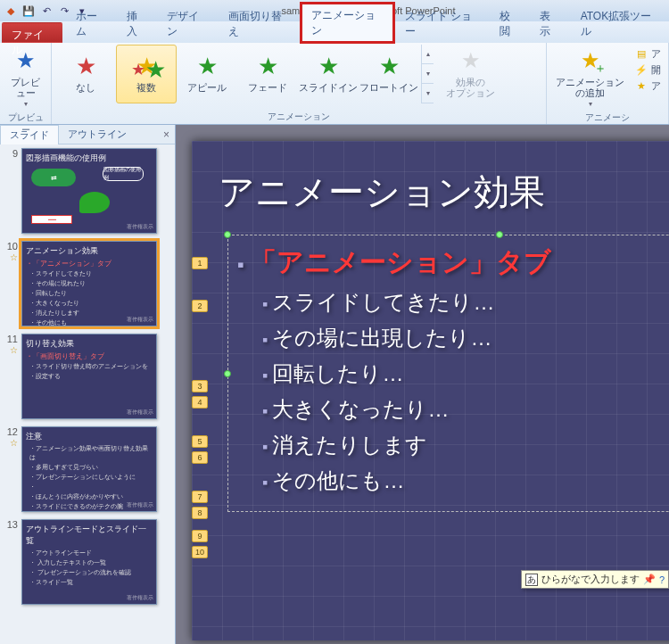 The width and height of the screenshot is (669, 644). Describe the element at coordinates (510, 23) in the screenshot. I see `tab-review: 校閲` at that location.